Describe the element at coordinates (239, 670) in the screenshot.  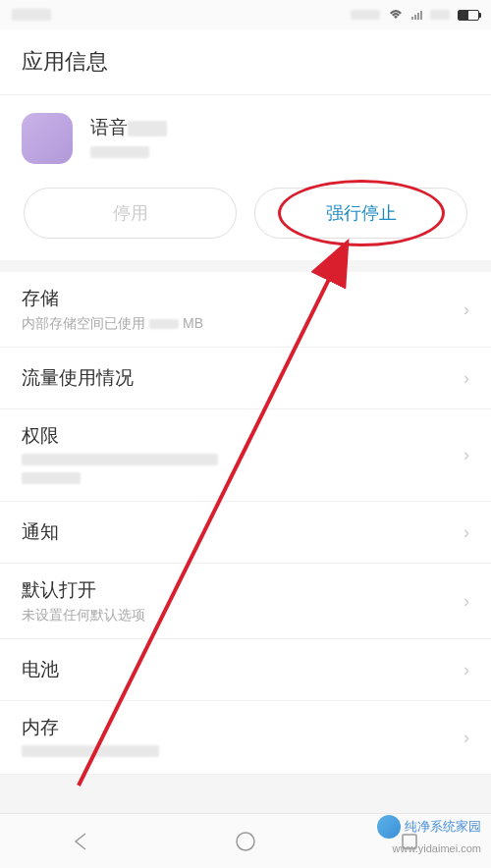
I see `battery-label: 电池` at that location.